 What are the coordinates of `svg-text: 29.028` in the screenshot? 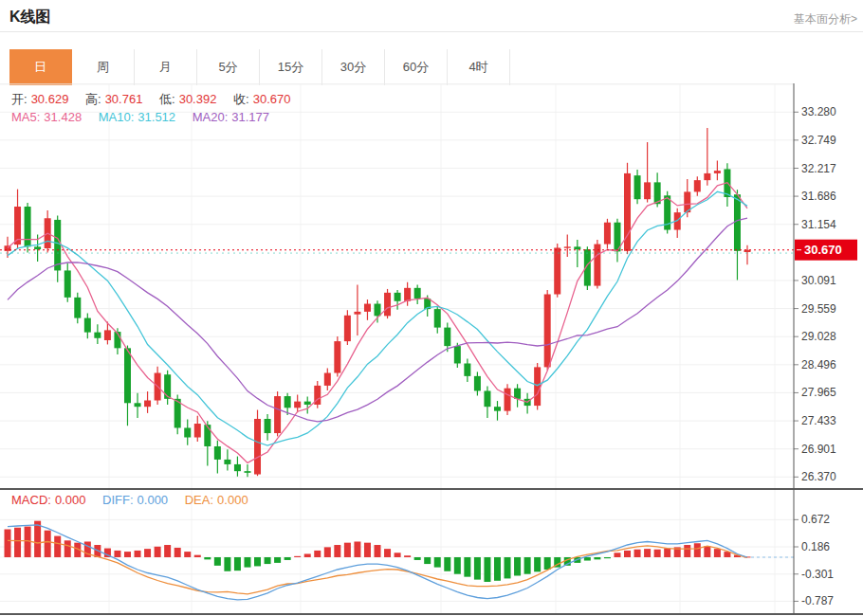 It's located at (819, 336).